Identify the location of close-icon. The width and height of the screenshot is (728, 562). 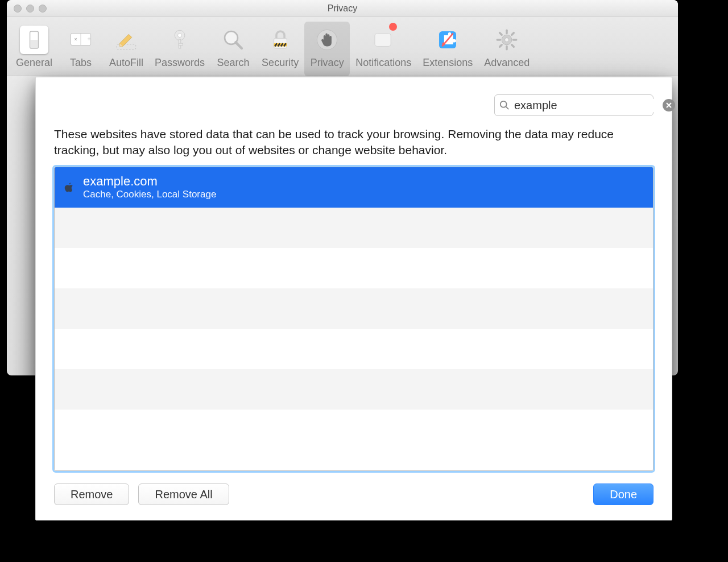
(669, 105).